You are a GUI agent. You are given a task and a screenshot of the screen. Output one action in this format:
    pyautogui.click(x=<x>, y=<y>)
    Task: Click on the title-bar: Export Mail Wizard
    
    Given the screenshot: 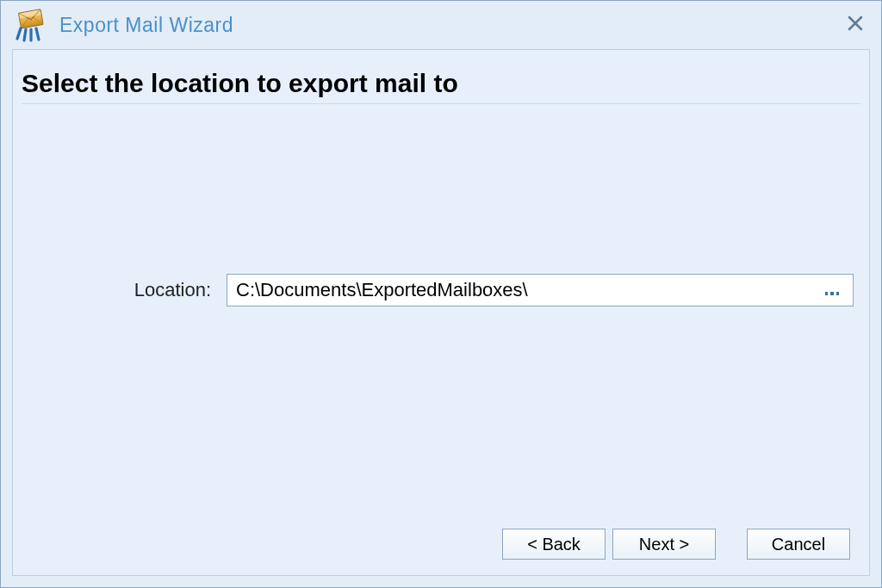 What is the action you would take?
    pyautogui.click(x=441, y=25)
    